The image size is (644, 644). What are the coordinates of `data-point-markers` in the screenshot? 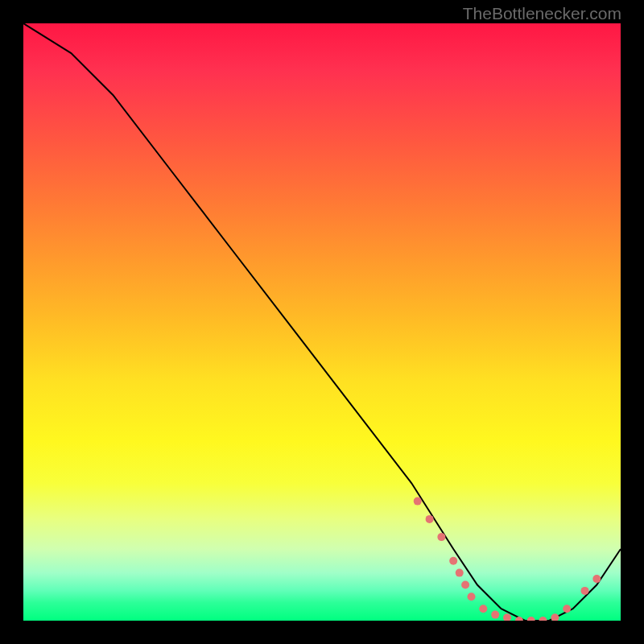 It's located at (507, 559).